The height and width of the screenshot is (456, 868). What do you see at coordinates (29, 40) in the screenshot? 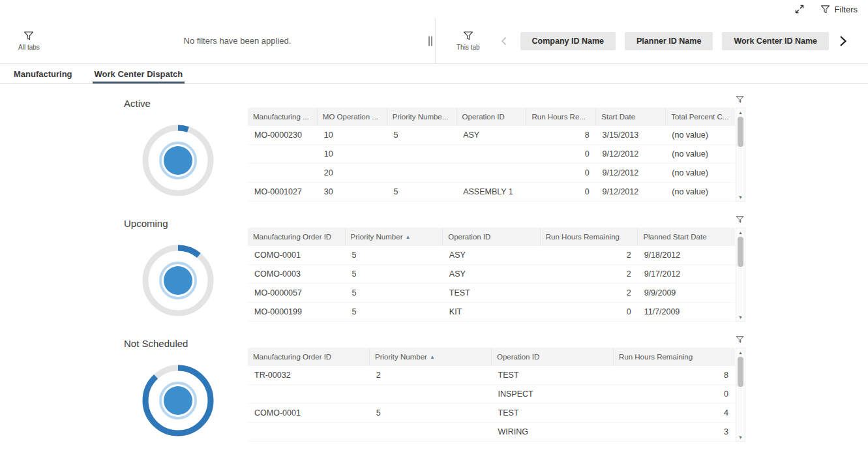
I see `all-tabs-filter-button: All tabs` at bounding box center [29, 40].